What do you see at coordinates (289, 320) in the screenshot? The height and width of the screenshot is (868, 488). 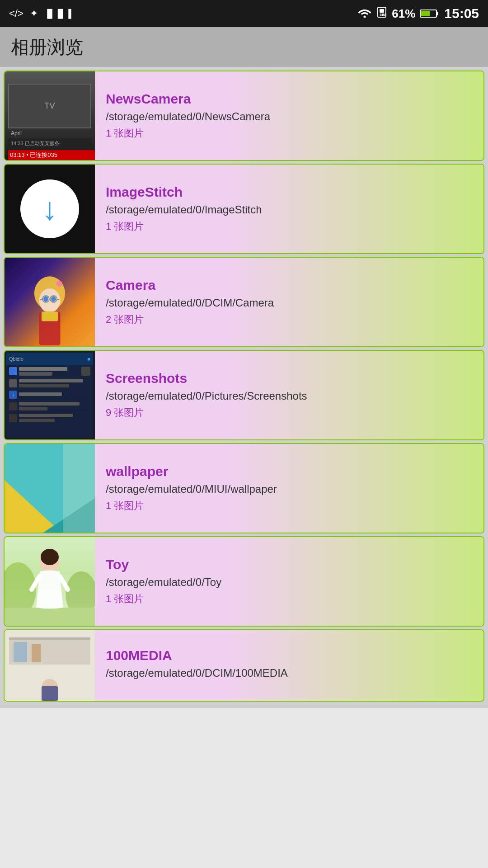 I see `album-count-camera: 2 张图片` at bounding box center [289, 320].